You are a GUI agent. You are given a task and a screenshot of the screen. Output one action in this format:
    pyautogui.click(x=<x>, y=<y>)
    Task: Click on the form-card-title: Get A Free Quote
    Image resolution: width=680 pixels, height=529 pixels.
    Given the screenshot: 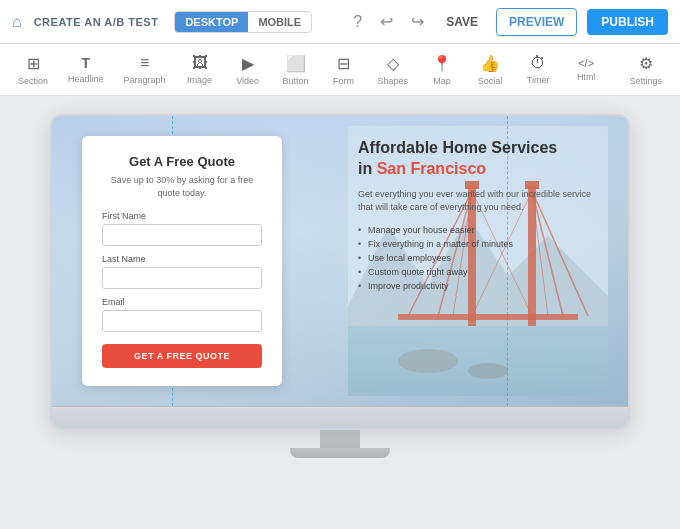 What is the action you would take?
    pyautogui.click(x=182, y=162)
    